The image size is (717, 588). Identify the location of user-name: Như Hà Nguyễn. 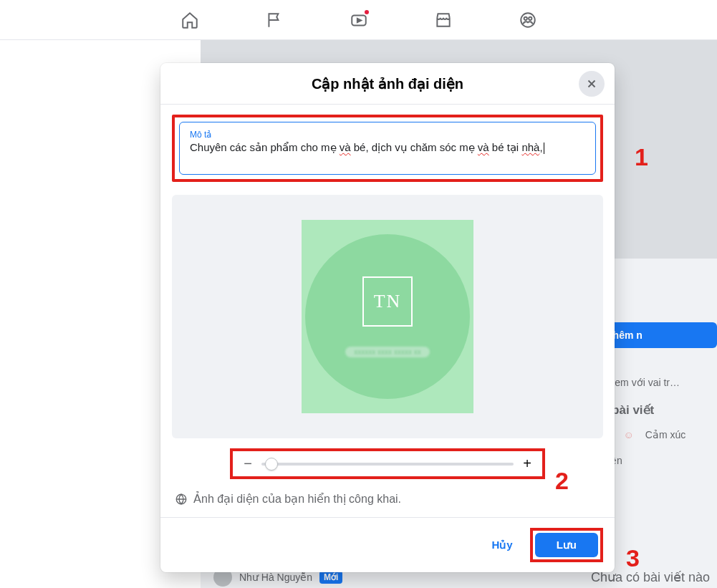
(276, 577).